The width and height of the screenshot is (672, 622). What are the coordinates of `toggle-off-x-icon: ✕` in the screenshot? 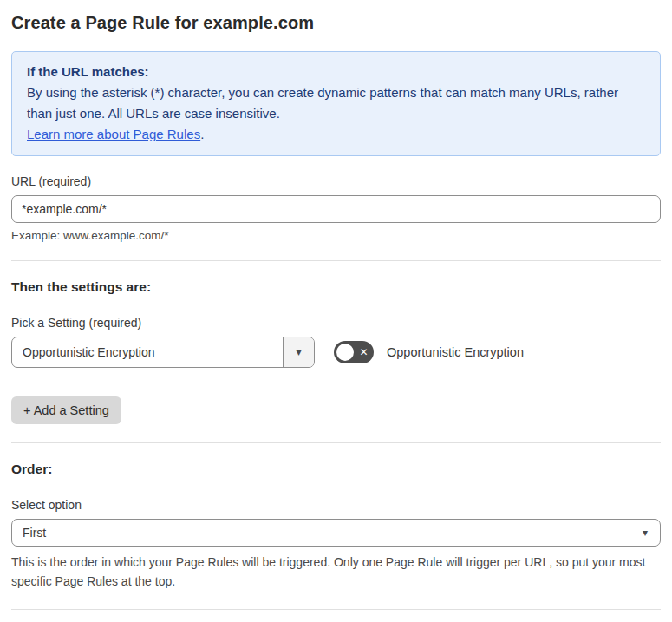 It's located at (363, 352).